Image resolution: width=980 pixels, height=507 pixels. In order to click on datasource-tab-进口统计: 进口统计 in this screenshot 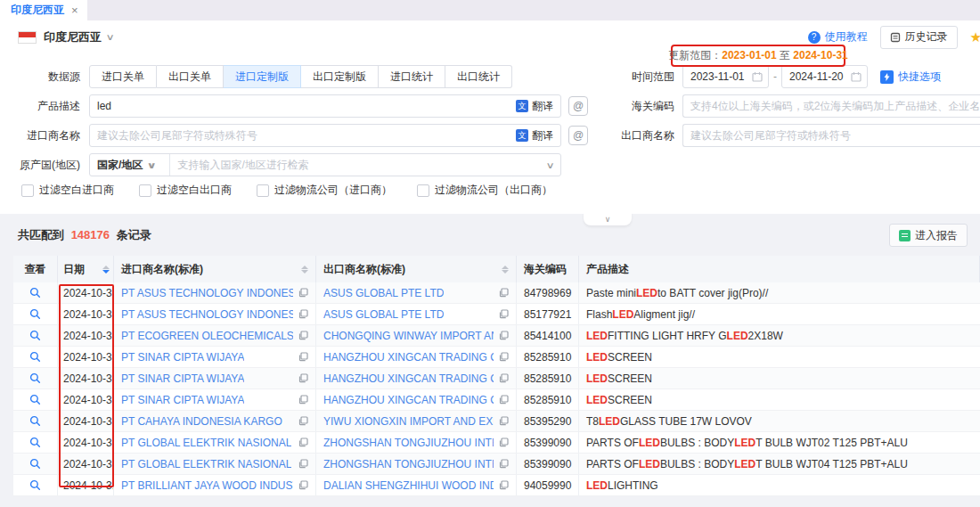, I will do `click(412, 77)`.